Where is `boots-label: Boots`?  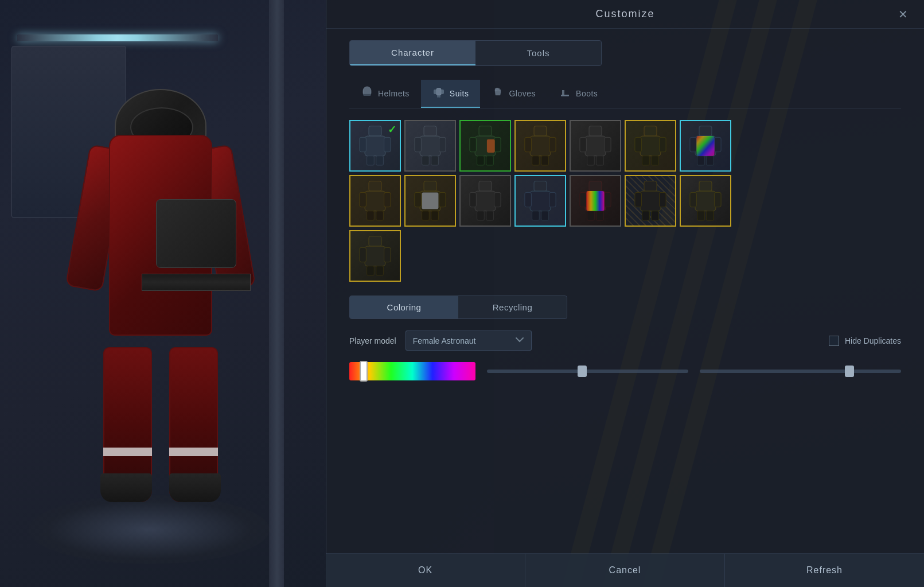
boots-label: Boots is located at coordinates (587, 94).